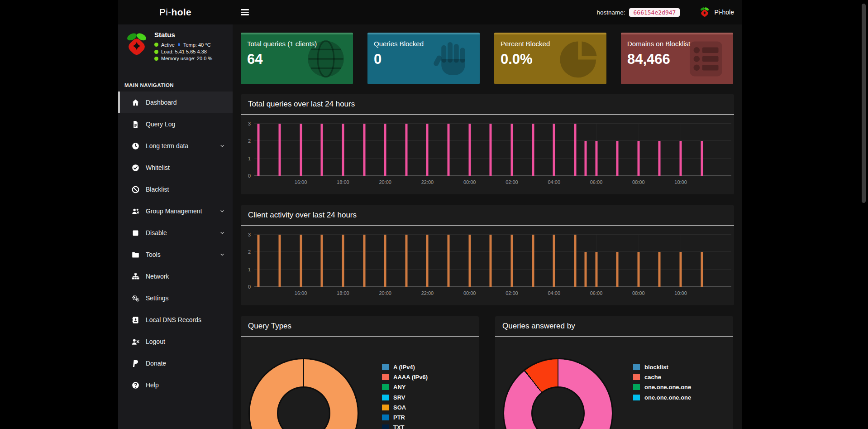  What do you see at coordinates (405, 417) in the screenshot?
I see `legend-item-ptr: PTR` at bounding box center [405, 417].